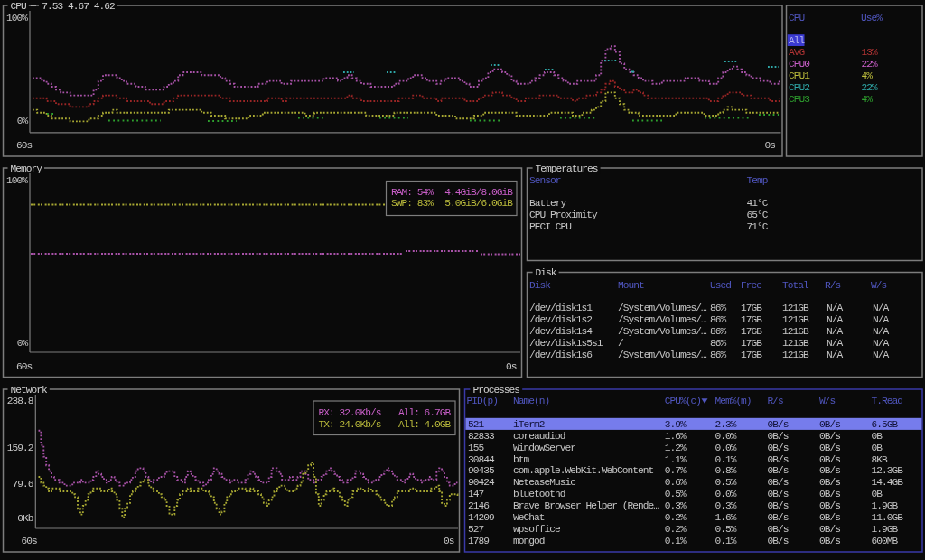 This screenshot has height=560, width=925. What do you see at coordinates (676, 425) in the screenshot?
I see `svg-text: 3.9%` at bounding box center [676, 425].